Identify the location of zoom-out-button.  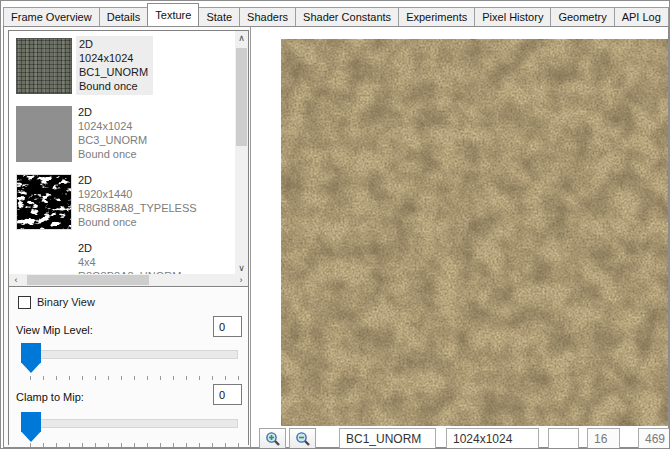
(302, 438).